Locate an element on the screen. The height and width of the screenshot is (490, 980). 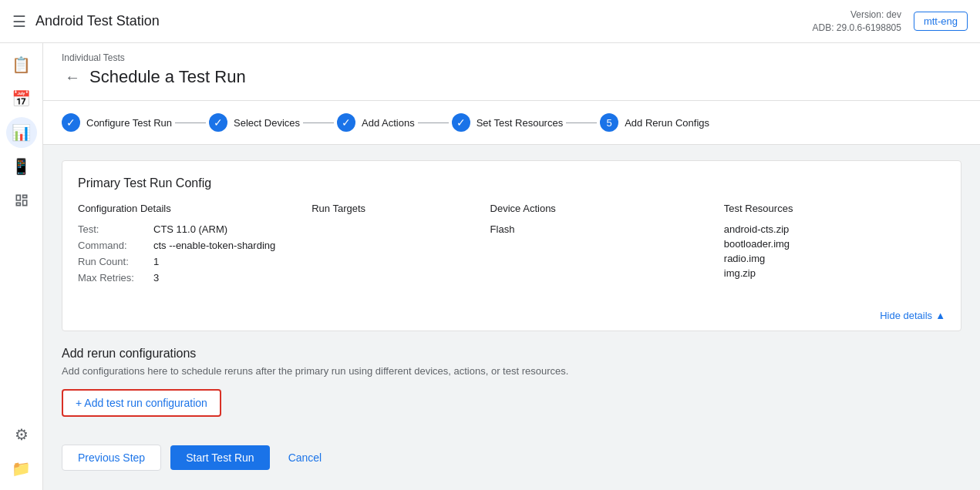
primary-config-title: Primary Test Run Config is located at coordinates (512, 183).